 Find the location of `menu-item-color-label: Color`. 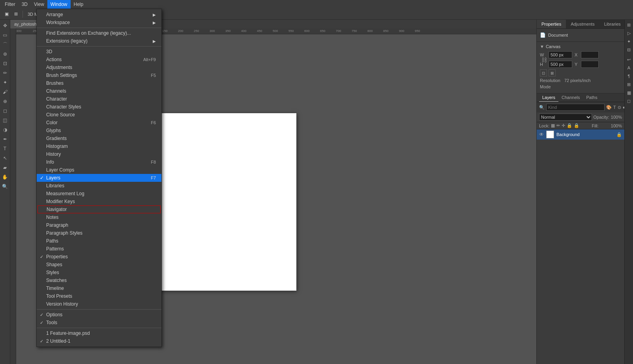

menu-item-color-label: Color is located at coordinates (52, 123).